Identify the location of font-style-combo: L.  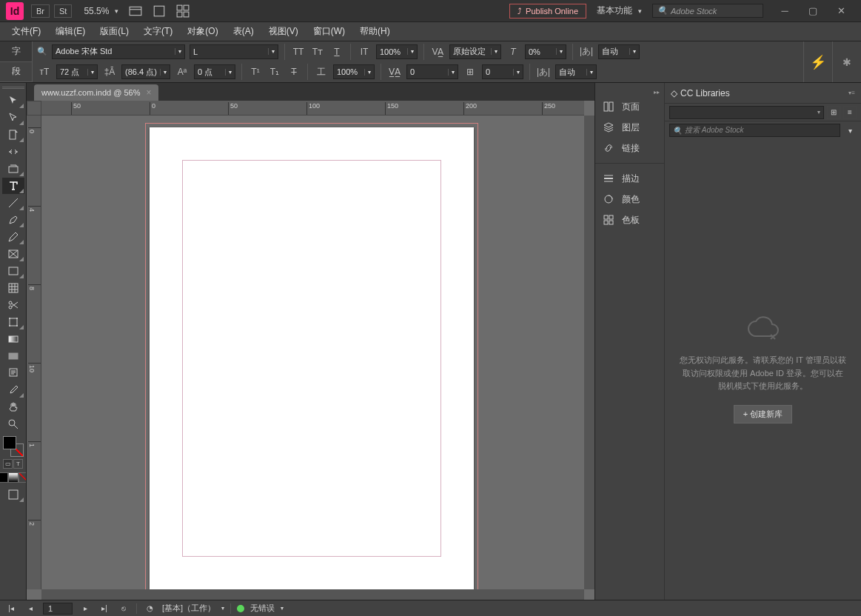
(234, 52).